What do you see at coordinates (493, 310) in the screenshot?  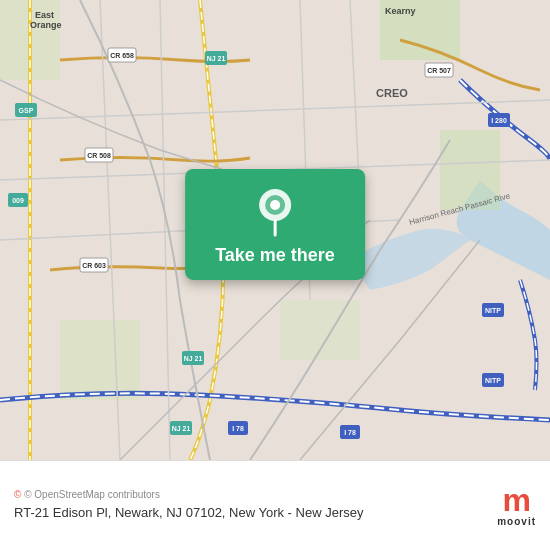 I see `nitp1-badge: NITP` at bounding box center [493, 310].